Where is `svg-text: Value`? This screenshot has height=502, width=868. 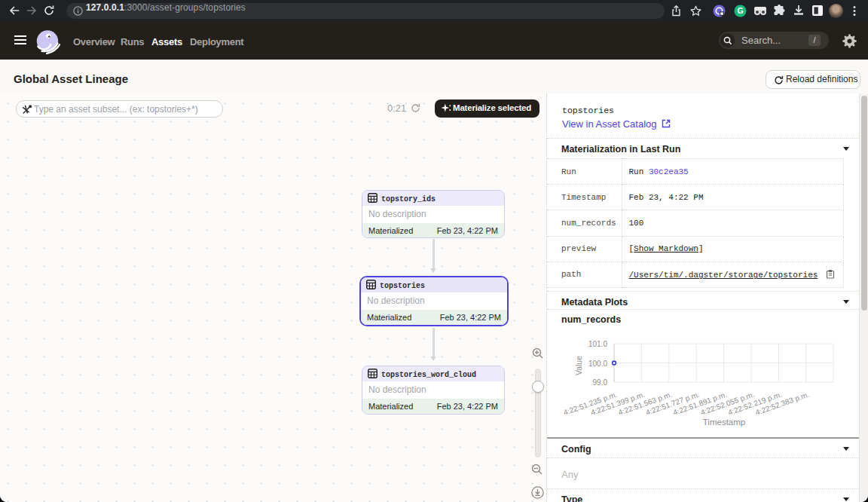 svg-text: Value is located at coordinates (579, 366).